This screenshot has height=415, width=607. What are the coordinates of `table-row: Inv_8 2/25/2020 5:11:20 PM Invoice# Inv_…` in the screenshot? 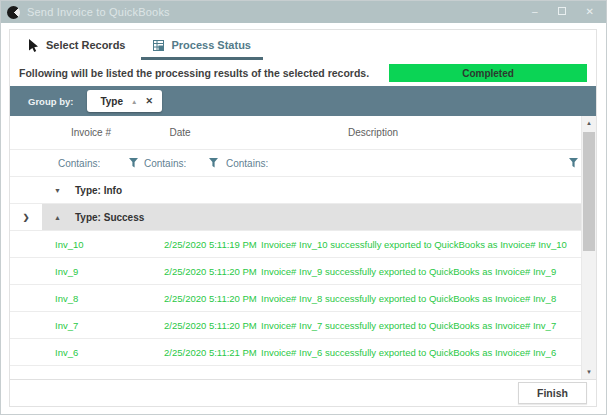 It's located at (296, 298).